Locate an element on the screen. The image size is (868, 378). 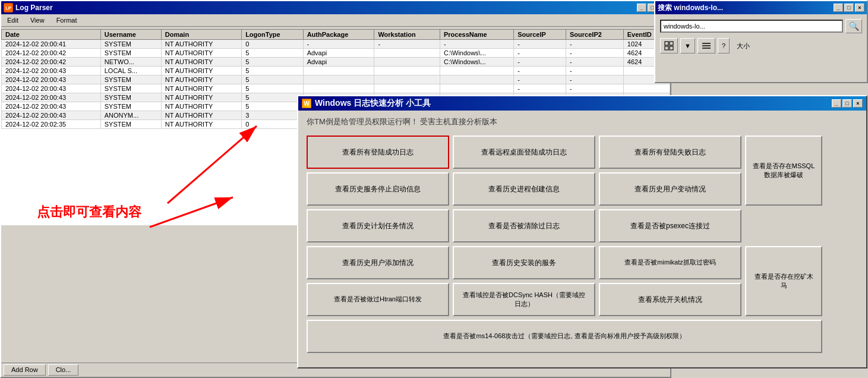
analysis-title-bar: W Windows 日志快速分析 小工具 _ □ × is located at coordinates (582, 103).